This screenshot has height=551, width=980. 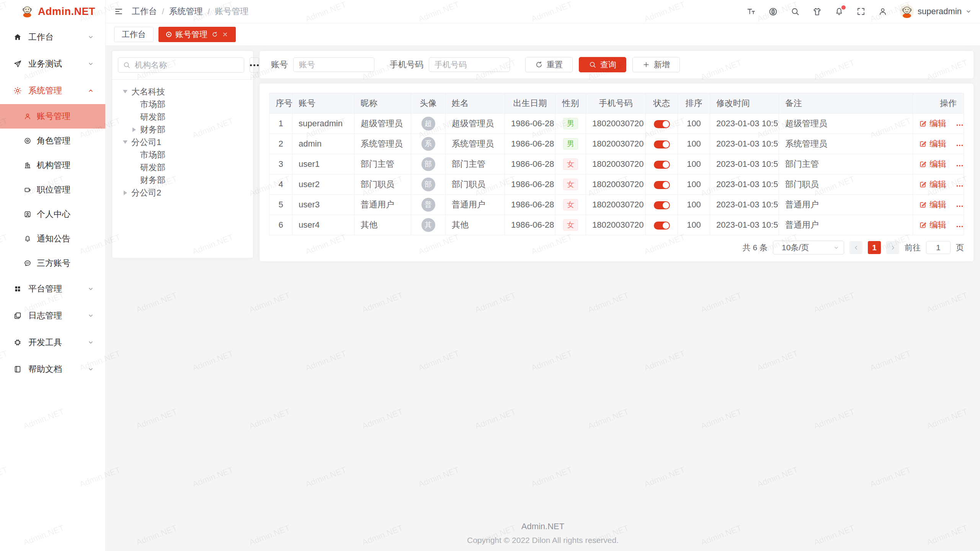 I want to click on book-icon, so click(x=18, y=369).